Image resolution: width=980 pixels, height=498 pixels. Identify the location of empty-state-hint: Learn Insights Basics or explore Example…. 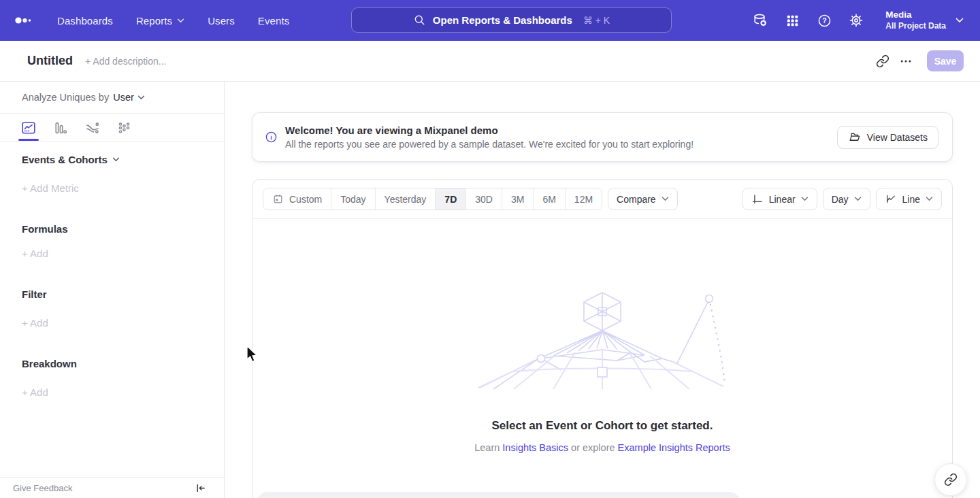
(602, 448).